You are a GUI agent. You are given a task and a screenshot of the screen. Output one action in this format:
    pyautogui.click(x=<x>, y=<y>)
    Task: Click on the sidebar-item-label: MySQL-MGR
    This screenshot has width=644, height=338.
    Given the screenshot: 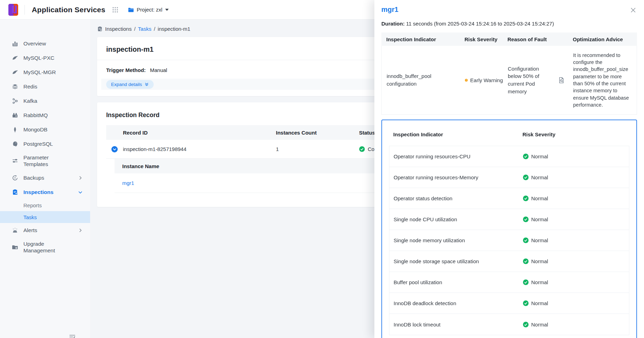 What is the action you would take?
    pyautogui.click(x=40, y=72)
    